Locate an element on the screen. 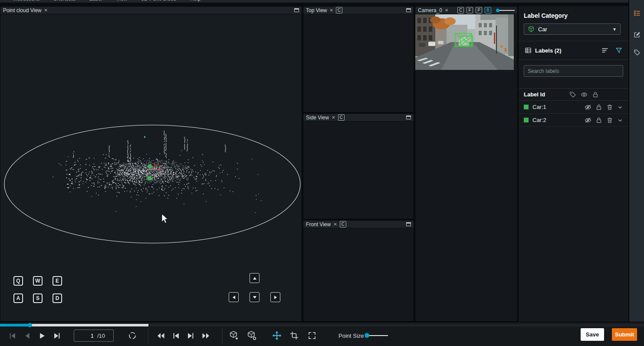  key-w: W is located at coordinates (38, 281).